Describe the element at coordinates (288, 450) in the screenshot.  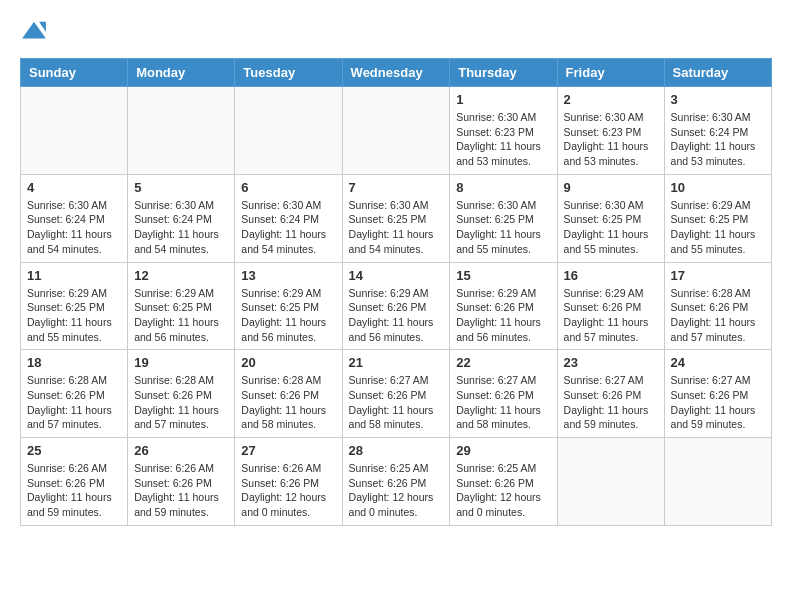
I see `day-number: 27` at that location.